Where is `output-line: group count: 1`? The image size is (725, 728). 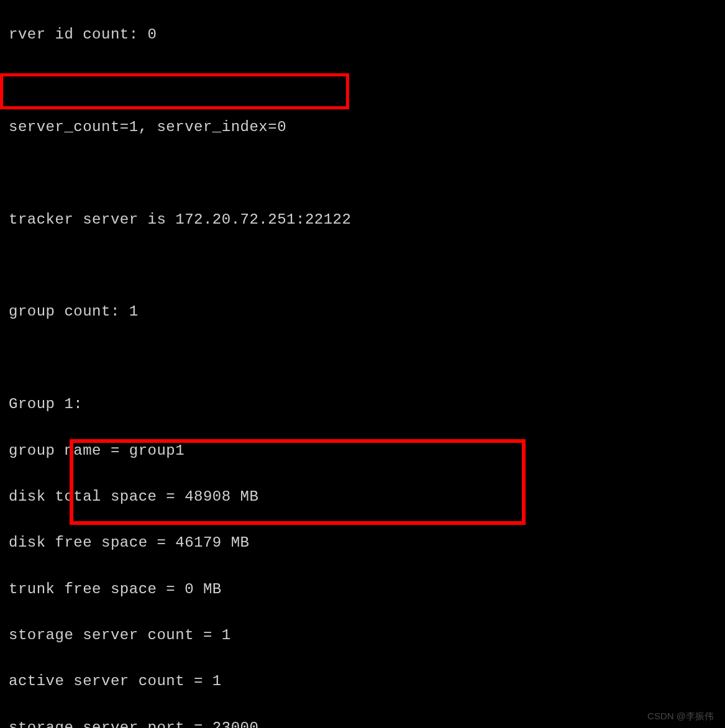 output-line: group count: 1 is located at coordinates (367, 312).